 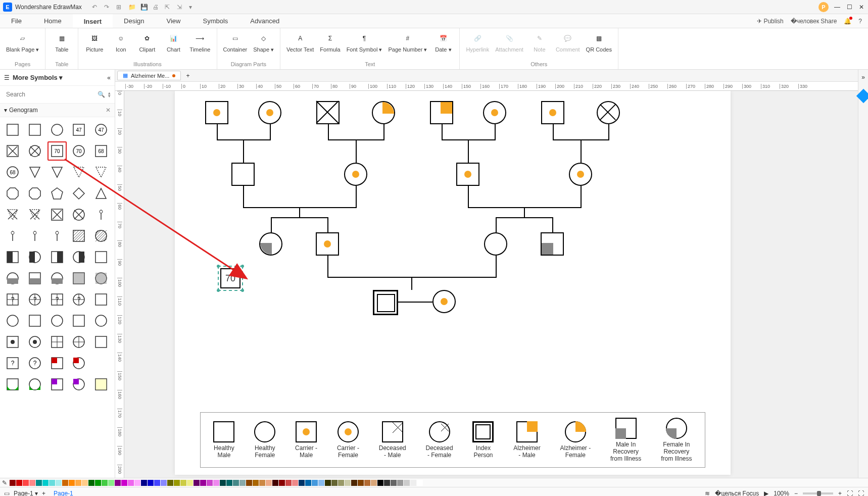 What do you see at coordinates (7, 493) in the screenshot?
I see `page-thumbs-icon: ▭` at bounding box center [7, 493].